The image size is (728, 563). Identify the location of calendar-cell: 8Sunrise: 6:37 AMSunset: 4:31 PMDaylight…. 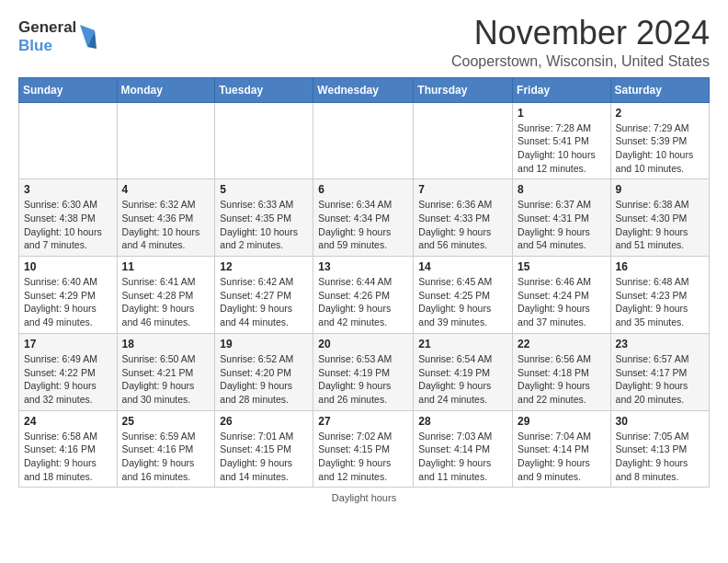
(563, 218).